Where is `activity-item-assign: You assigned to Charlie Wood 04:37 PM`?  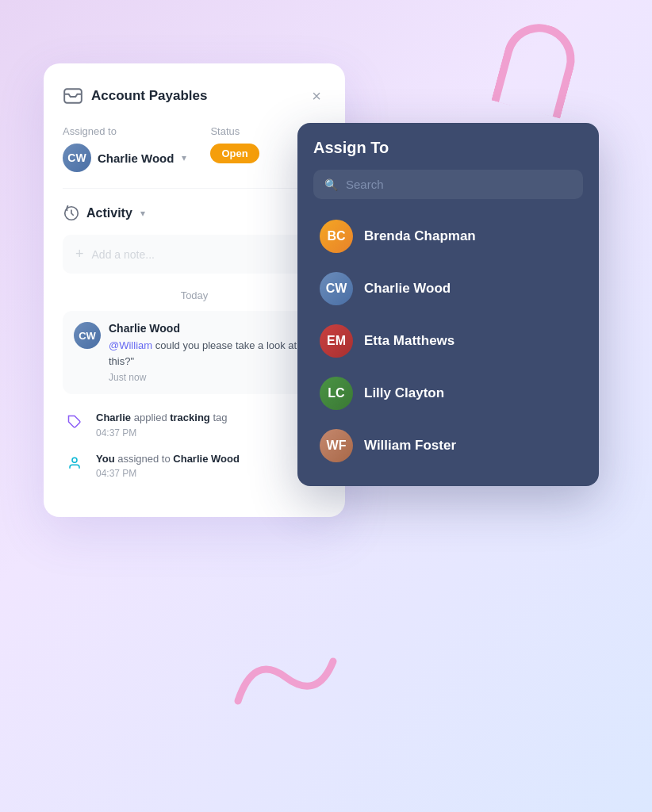
activity-item-assign: You assigned to Charlie Wood 04:37 PM is located at coordinates (194, 465).